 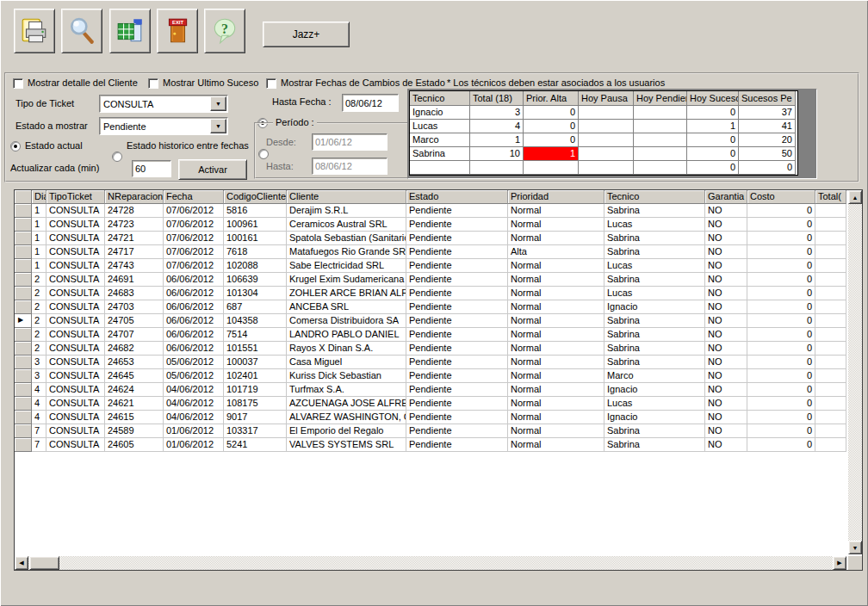 What do you see at coordinates (431, 376) in the screenshot?
I see `table-row: 3CONSULTA2464505/06/2012102401Kuriss Dic…` at bounding box center [431, 376].